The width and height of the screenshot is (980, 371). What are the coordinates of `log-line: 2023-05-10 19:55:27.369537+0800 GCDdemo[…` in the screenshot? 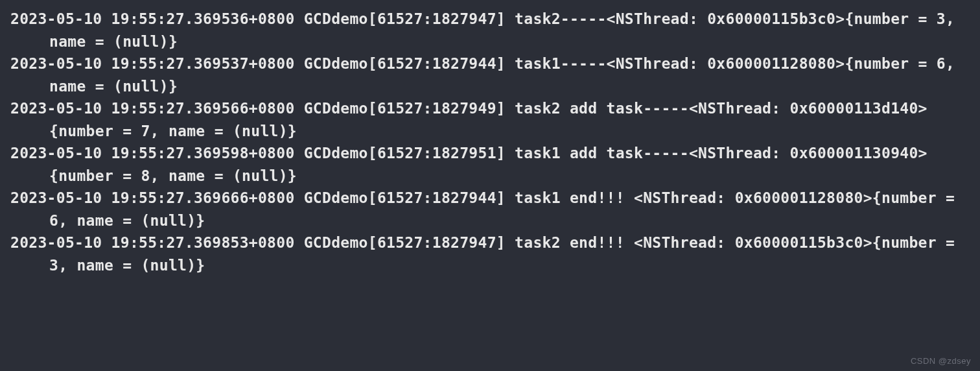 It's located at (490, 75).